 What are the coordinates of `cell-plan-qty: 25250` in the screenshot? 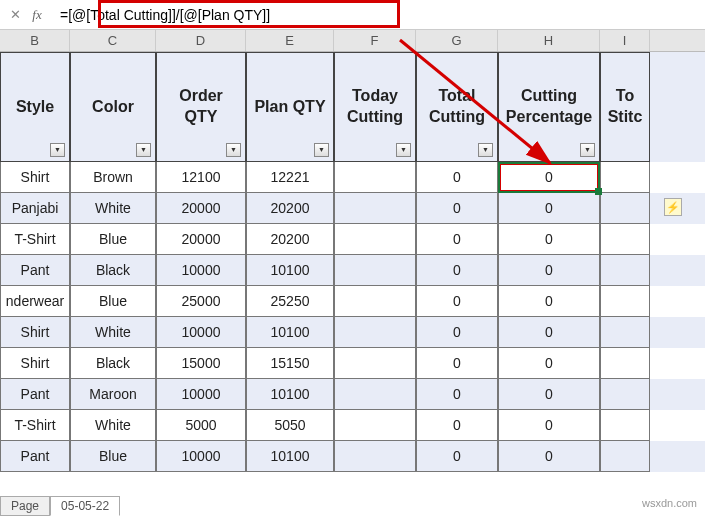 It's located at (290, 302).